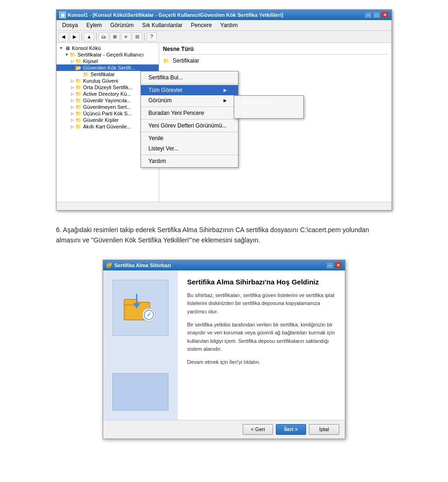 The image size is (448, 482). What do you see at coordinates (224, 206) in the screenshot?
I see `mmc-statusbar` at bounding box center [224, 206].